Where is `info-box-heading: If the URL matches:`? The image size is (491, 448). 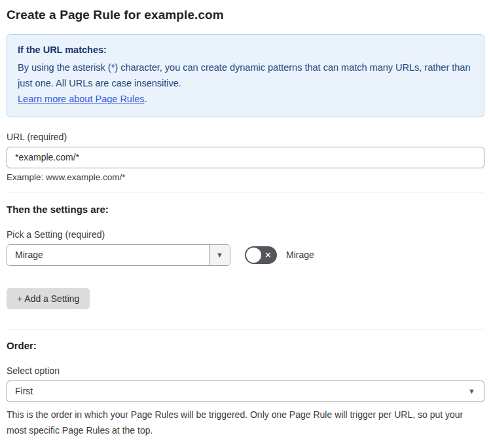
info-box-heading: If the URL matches: is located at coordinates (245, 50).